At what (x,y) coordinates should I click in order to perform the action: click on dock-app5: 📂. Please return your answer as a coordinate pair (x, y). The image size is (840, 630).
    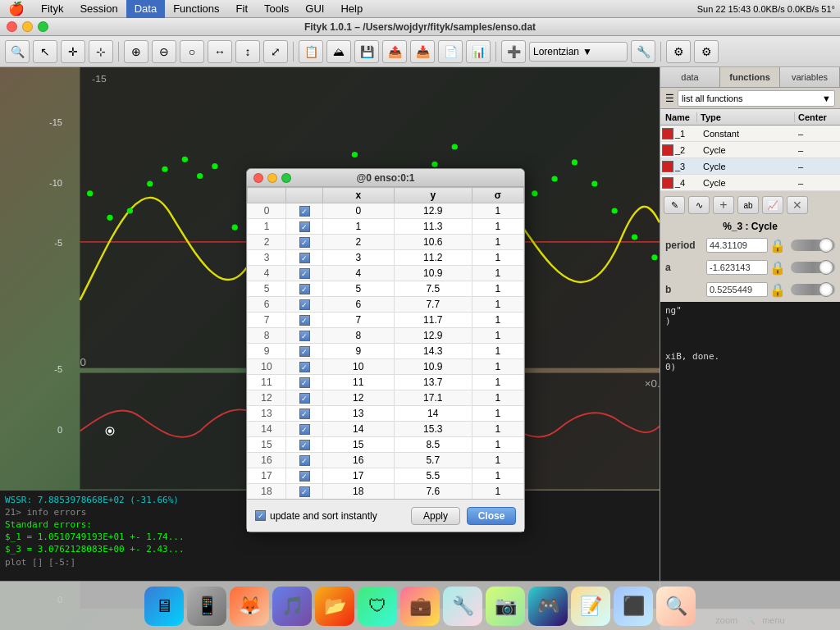
    Looking at the image, I should click on (335, 606).